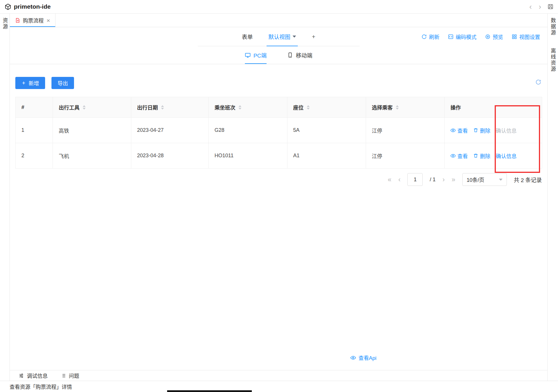 The image size is (558, 392). What do you see at coordinates (327, 108) in the screenshot?
I see `column-header-seat: 座位` at bounding box center [327, 108].